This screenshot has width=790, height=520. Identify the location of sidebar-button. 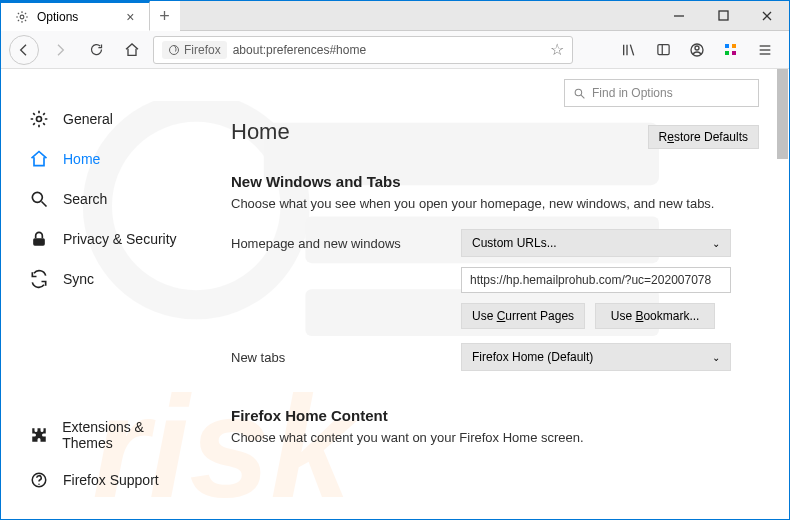
(663, 50).